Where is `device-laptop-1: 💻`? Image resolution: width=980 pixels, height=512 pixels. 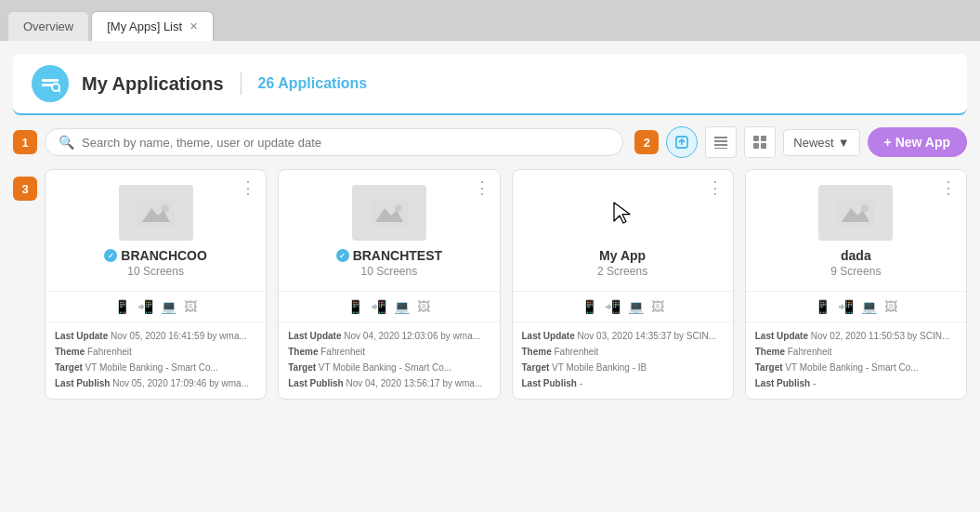 device-laptop-1: 💻 is located at coordinates (401, 307).